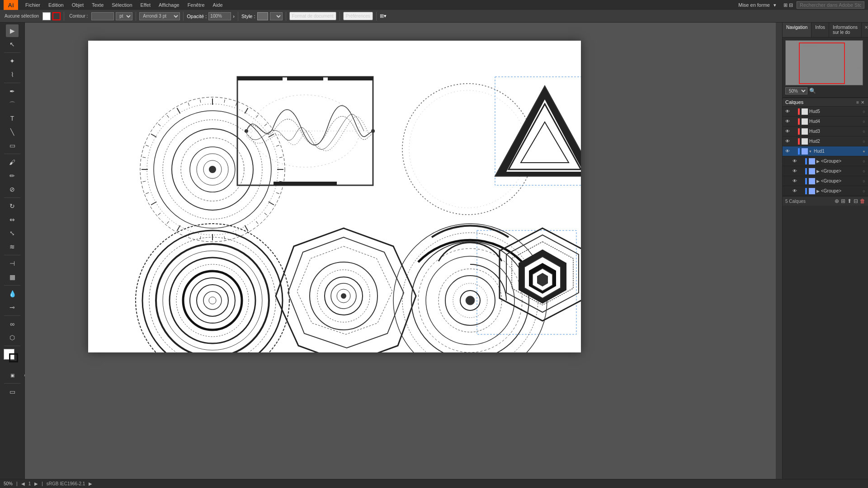 Image resolution: width=868 pixels, height=488 pixels. What do you see at coordinates (90, 483) in the screenshot?
I see `playback-btn: ▶` at bounding box center [90, 483].